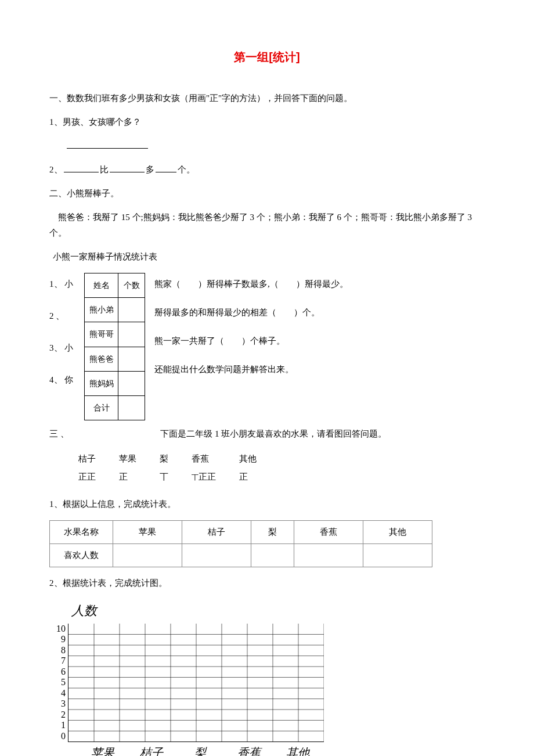 The image size is (534, 756). I want to click on right-line-0: 熊家（ ）掰得棒子数最多,（ ）掰得最少。, so click(319, 285).